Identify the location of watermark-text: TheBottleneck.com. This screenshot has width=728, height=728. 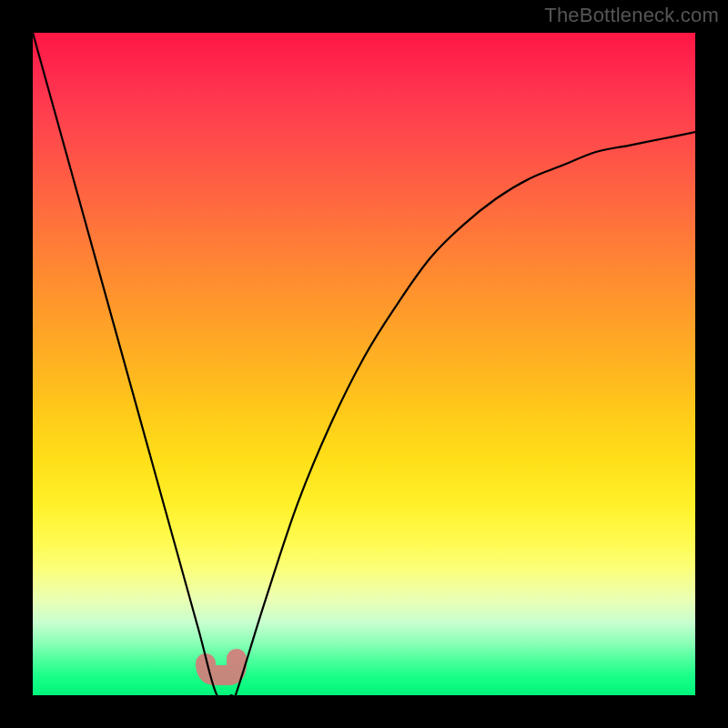
(632, 15).